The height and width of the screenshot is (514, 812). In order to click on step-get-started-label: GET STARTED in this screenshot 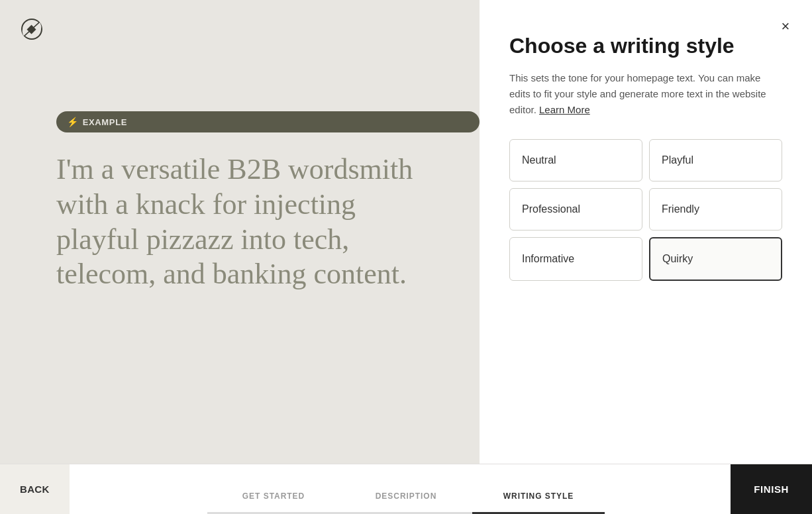, I will do `click(274, 496)`.